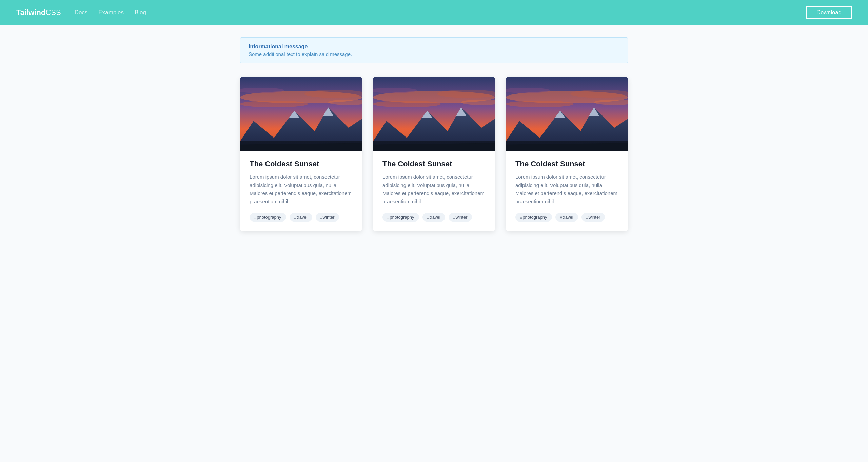 The height and width of the screenshot is (462, 868). Describe the element at coordinates (434, 217) in the screenshot. I see `tag-travel-2: #travel` at that location.